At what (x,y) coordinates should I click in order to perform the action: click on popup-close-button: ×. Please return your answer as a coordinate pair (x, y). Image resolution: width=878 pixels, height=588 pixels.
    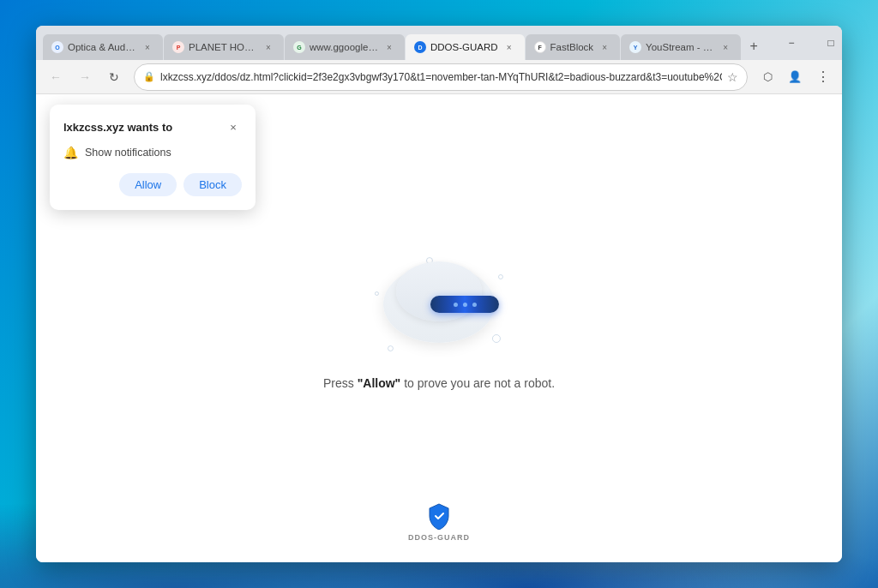
    Looking at the image, I should click on (233, 127).